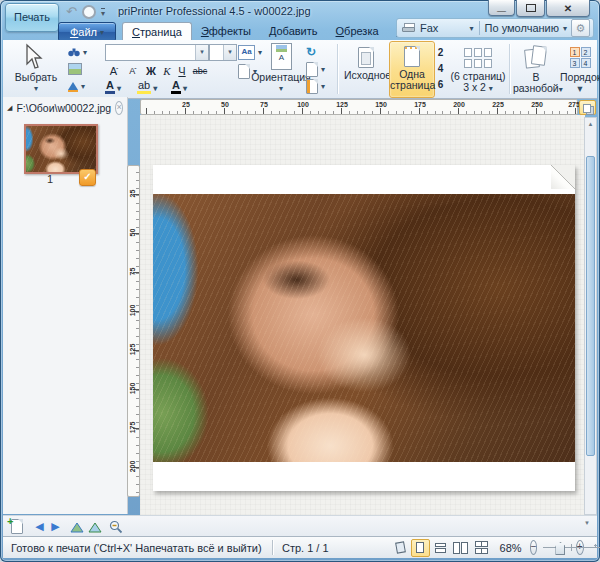 The width and height of the screenshot is (600, 562). What do you see at coordinates (250, 52) in the screenshot?
I see `text-style-button: Aa▾` at bounding box center [250, 52].